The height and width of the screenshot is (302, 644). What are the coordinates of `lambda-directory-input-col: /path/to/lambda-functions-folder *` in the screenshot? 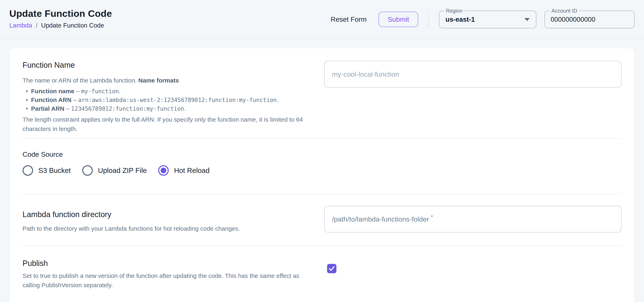 It's located at (473, 226).